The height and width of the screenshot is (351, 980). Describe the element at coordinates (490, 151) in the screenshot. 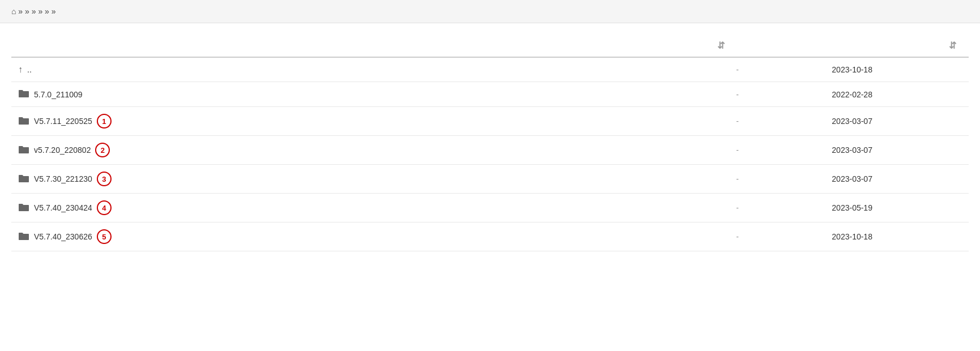

I see `table-row: v5.7.20_2208022-2023-03-07` at that location.